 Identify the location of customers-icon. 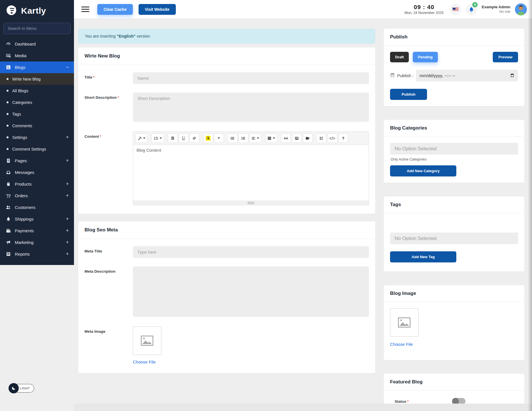
(8, 207).